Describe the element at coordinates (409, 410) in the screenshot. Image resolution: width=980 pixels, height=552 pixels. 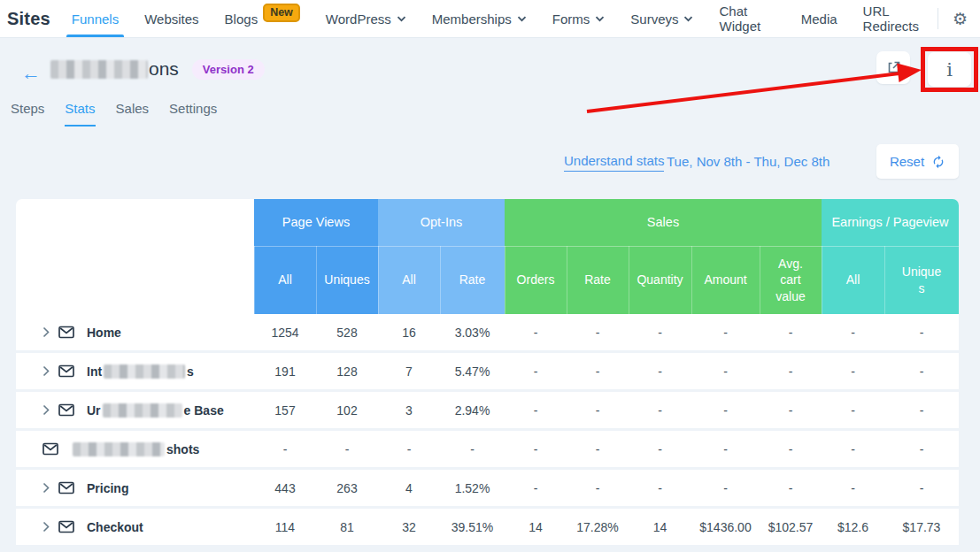
I see `stat-cell: 3` at that location.